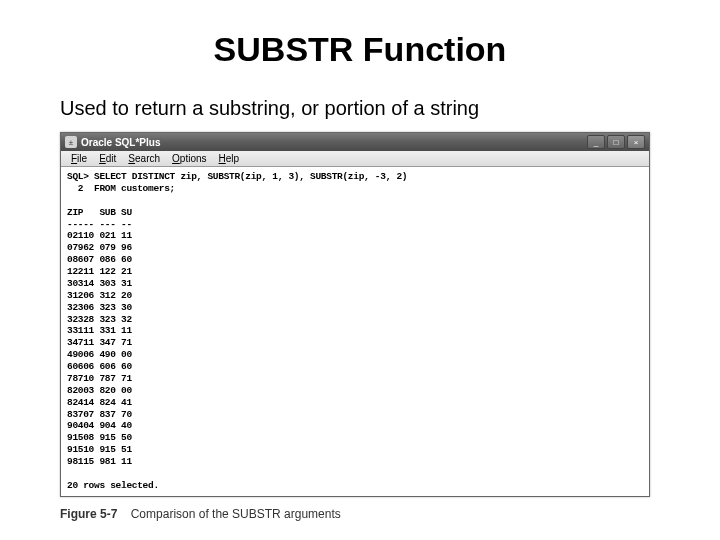 Image resolution: width=720 pixels, height=540 pixels. What do you see at coordinates (616, 142) in the screenshot?
I see `maximize-icon: □` at bounding box center [616, 142].